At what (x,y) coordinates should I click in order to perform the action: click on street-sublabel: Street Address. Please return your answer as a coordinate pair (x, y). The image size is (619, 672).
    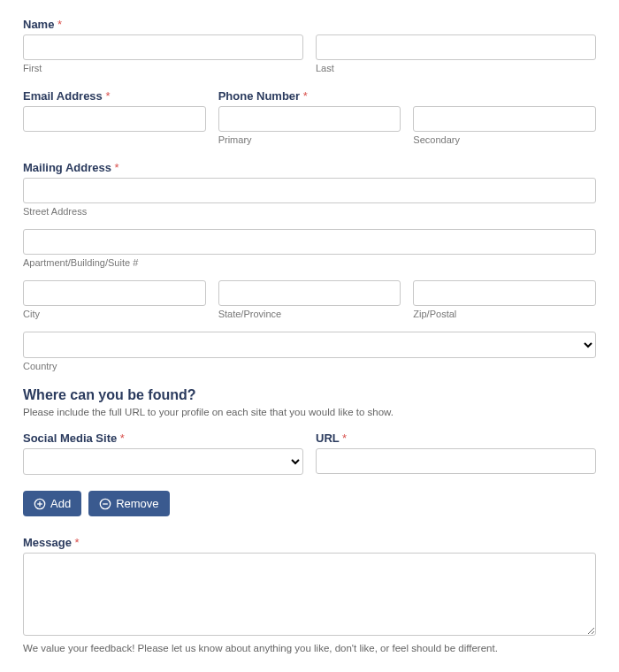
    Looking at the image, I should click on (310, 211).